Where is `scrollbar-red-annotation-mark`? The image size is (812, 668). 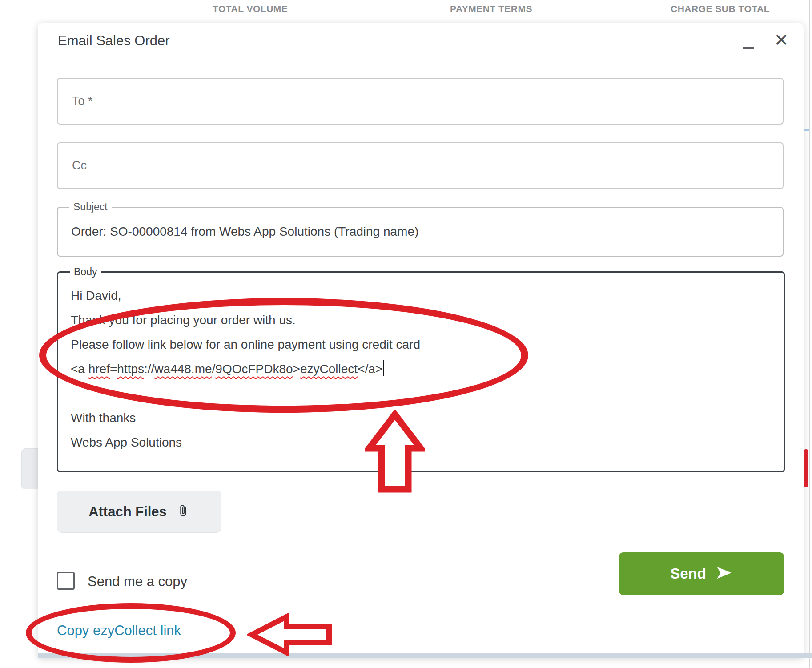 scrollbar-red-annotation-mark is located at coordinates (806, 468).